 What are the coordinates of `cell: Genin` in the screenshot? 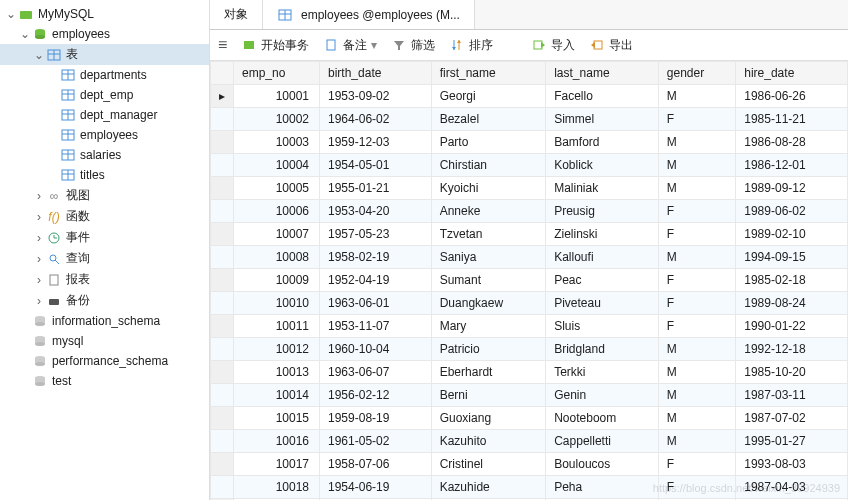 It's located at (602, 396).